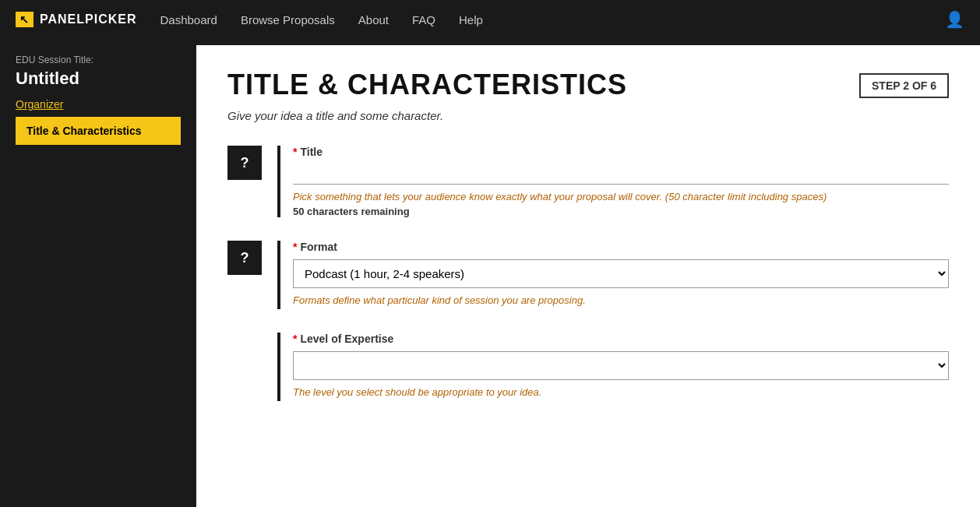 Image resolution: width=980 pixels, height=507 pixels. What do you see at coordinates (25, 19) in the screenshot?
I see `logo-icon: ↖` at bounding box center [25, 19].